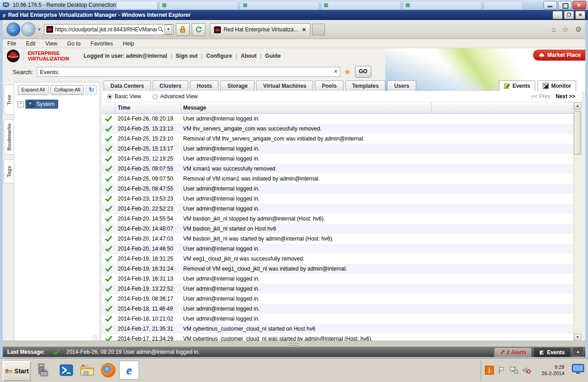 The image size is (588, 382). I want to click on event-row: 2014-Feb-18, 10:21:02User admin@internal…, so click(338, 319).